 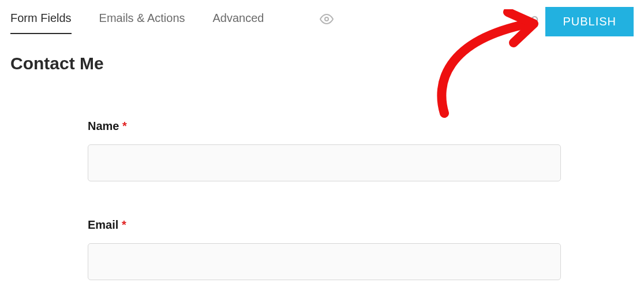 I want to click on tab-form-fields: Form Fields, so click(x=41, y=23).